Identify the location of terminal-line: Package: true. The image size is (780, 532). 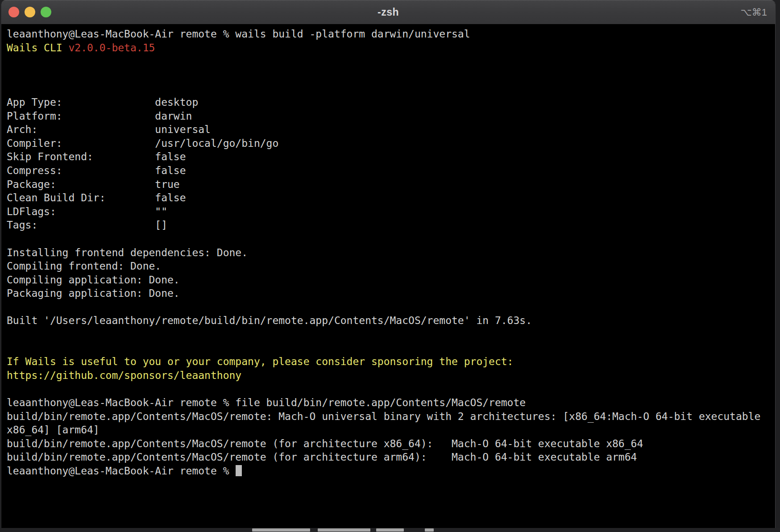
(391, 185).